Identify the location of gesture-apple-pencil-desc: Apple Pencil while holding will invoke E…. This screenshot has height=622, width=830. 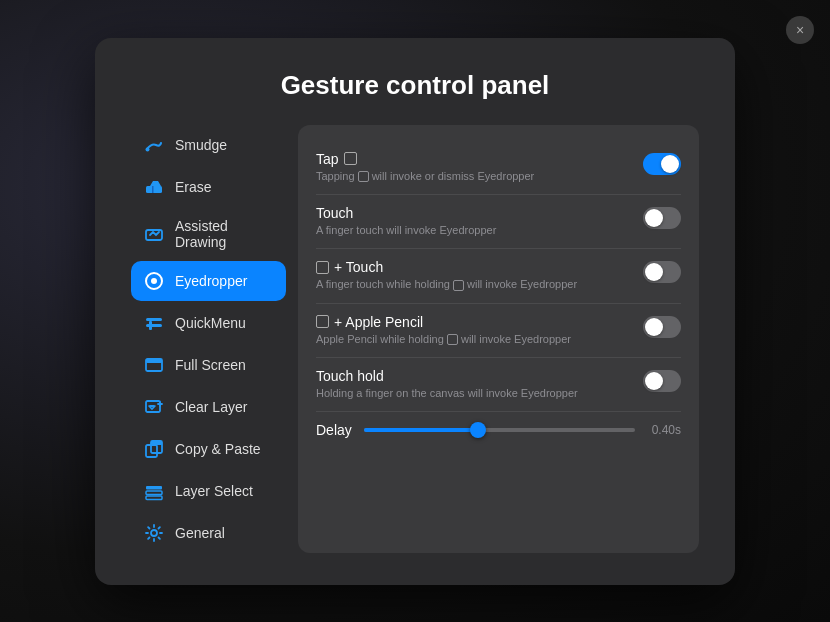
(480, 340).